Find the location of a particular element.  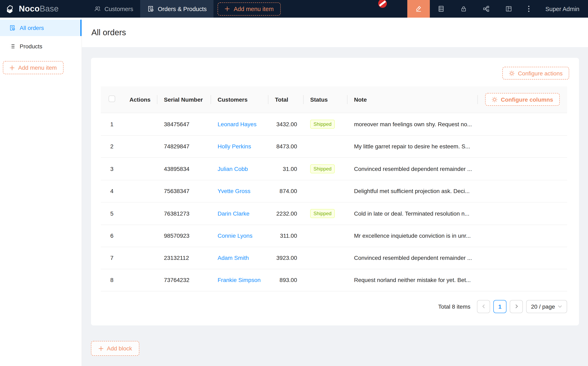

page-1-button: 1 is located at coordinates (500, 306).